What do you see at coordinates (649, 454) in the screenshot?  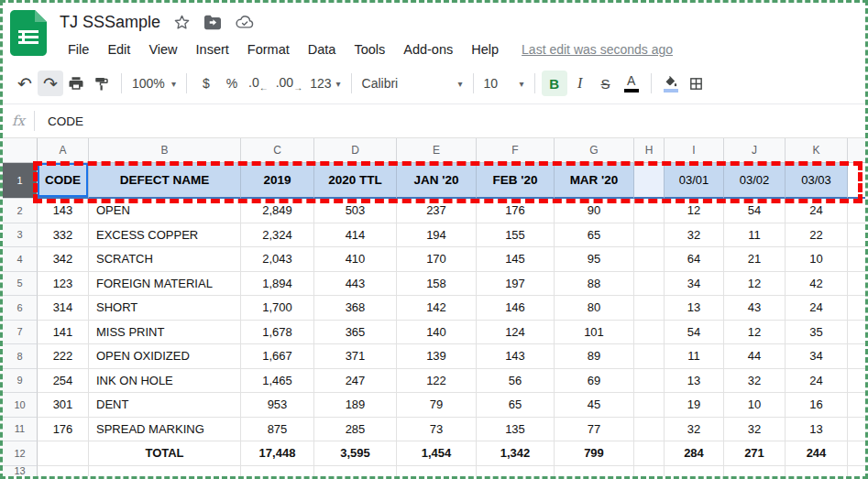 I see `cell-h12` at bounding box center [649, 454].